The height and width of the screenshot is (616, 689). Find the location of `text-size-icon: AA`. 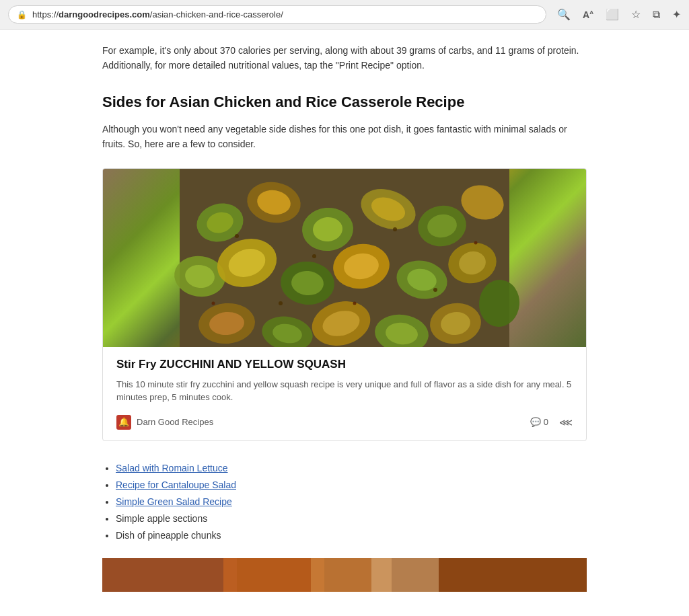

text-size-icon: AA is located at coordinates (588, 15).